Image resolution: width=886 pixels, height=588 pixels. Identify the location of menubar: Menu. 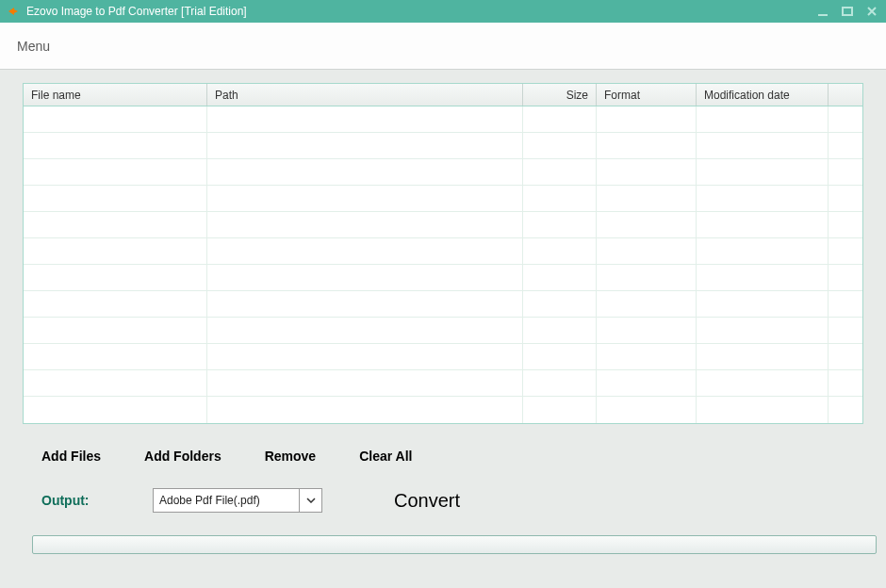
(443, 46).